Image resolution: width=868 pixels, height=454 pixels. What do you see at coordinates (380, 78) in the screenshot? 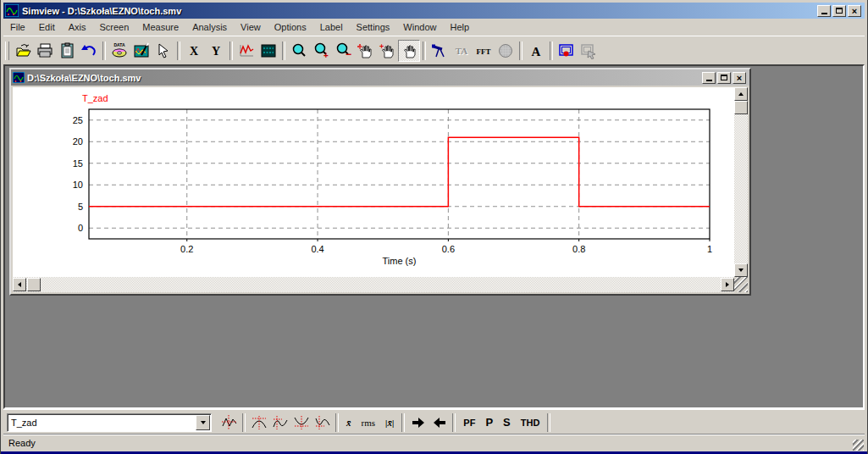
I see `document-title-bar: D:\Szkoła\EZNO\toch.smv ×` at bounding box center [380, 78].